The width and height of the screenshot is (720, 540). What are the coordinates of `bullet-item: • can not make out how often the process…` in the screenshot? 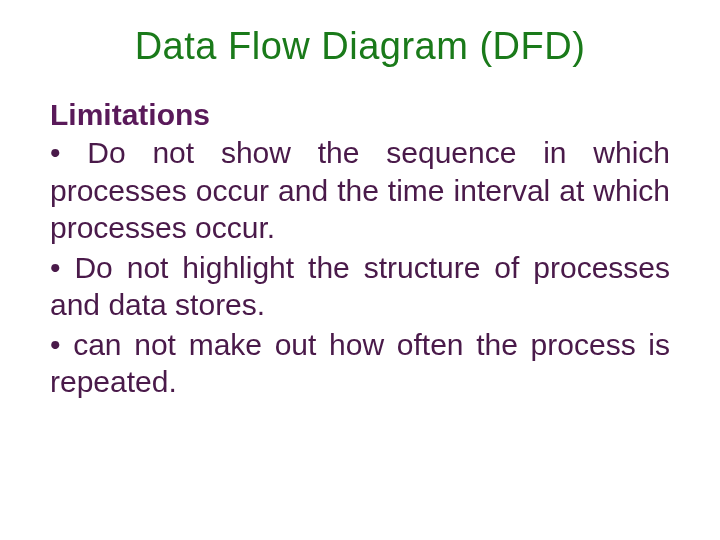 It's located at (360, 364).